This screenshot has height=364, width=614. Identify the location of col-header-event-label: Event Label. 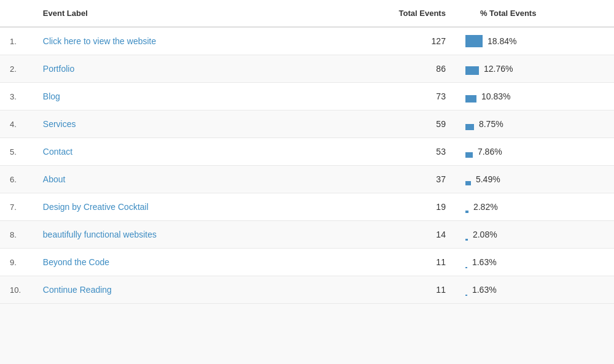
(192, 14).